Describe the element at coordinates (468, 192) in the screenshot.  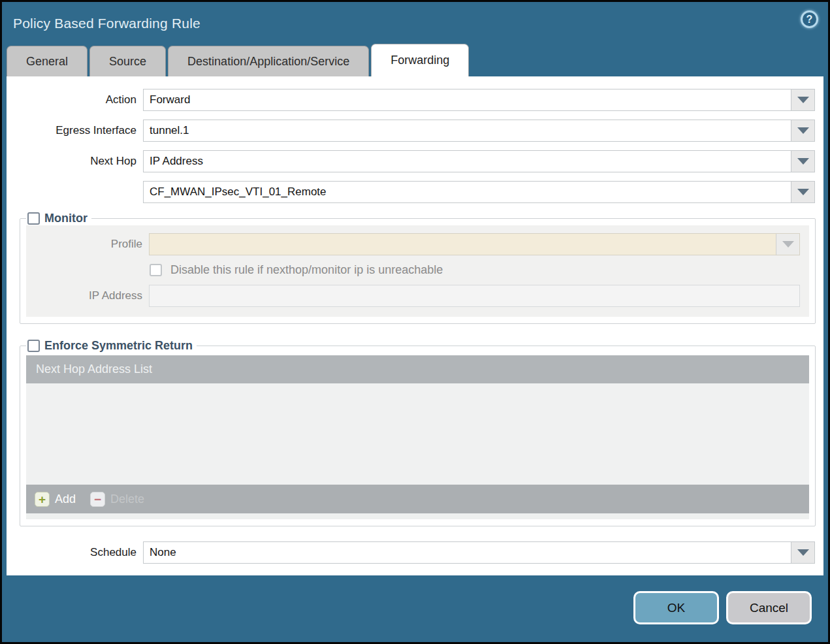
I see `next-hop-address-value: CF_MWAN_IPsec_VTI_01_Remote` at that location.